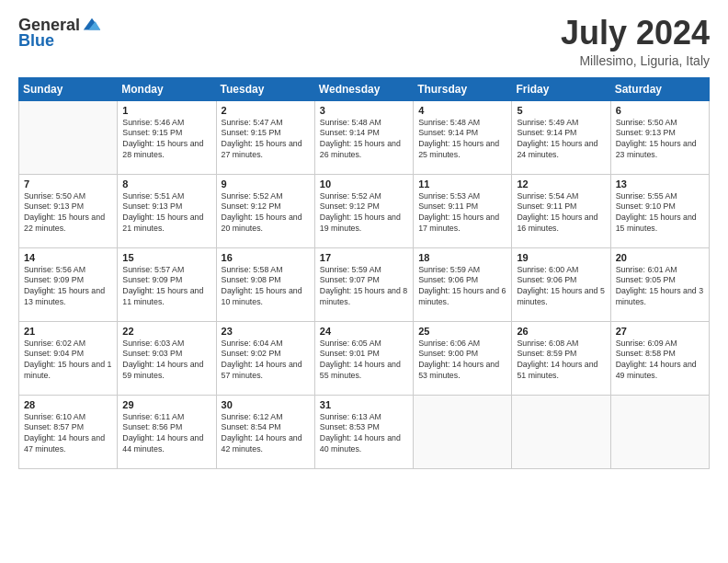 The height and width of the screenshot is (563, 728). I want to click on day-info: Sunrise: 6:00 AMSunset: 9:06 PMDaylight:…, so click(561, 287).